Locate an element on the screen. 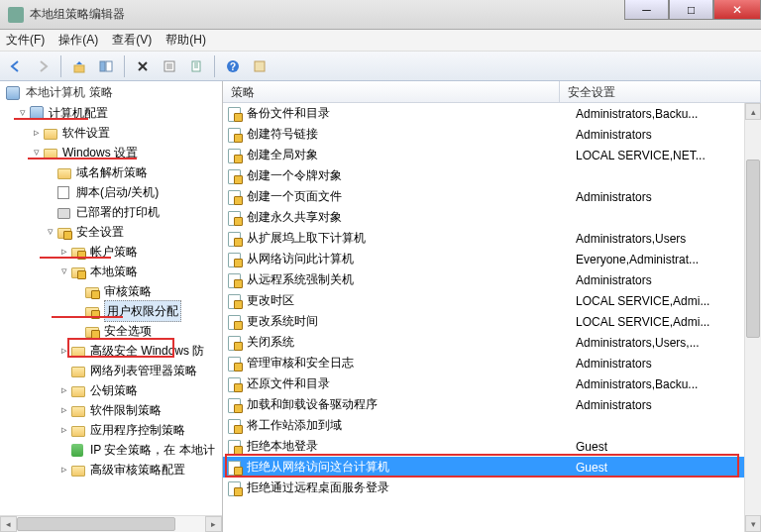  policy-setting: LOCAL SERVICE,Admi... is located at coordinates (668, 322).